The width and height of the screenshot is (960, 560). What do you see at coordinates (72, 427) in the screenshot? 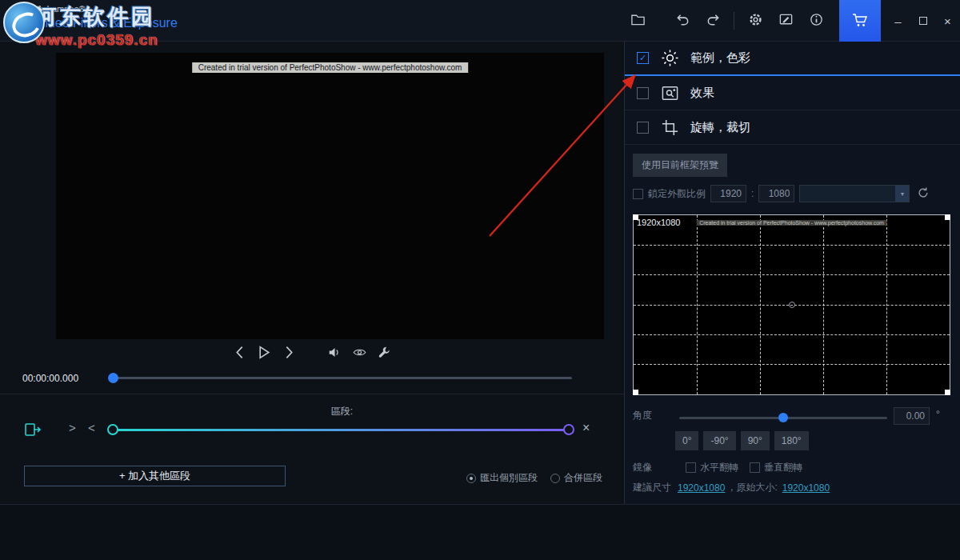
I see `segment-zoom-in-button: >` at bounding box center [72, 427].